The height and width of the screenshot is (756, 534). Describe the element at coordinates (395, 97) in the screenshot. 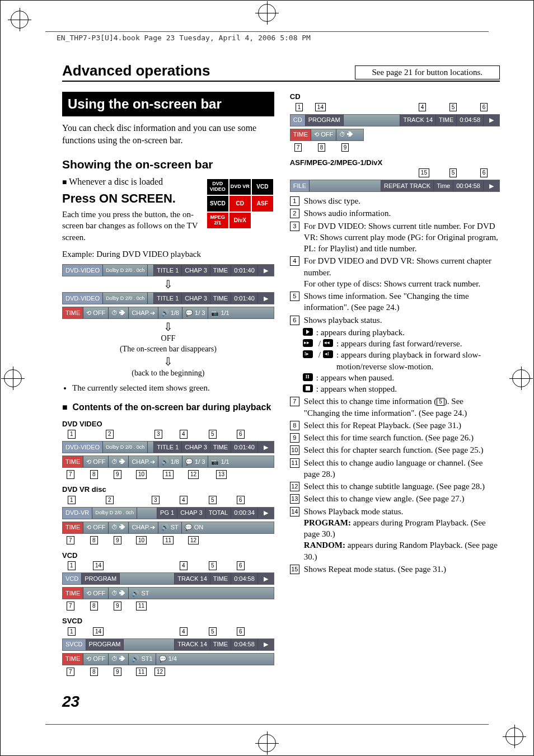

I see `cd-header: CD` at that location.